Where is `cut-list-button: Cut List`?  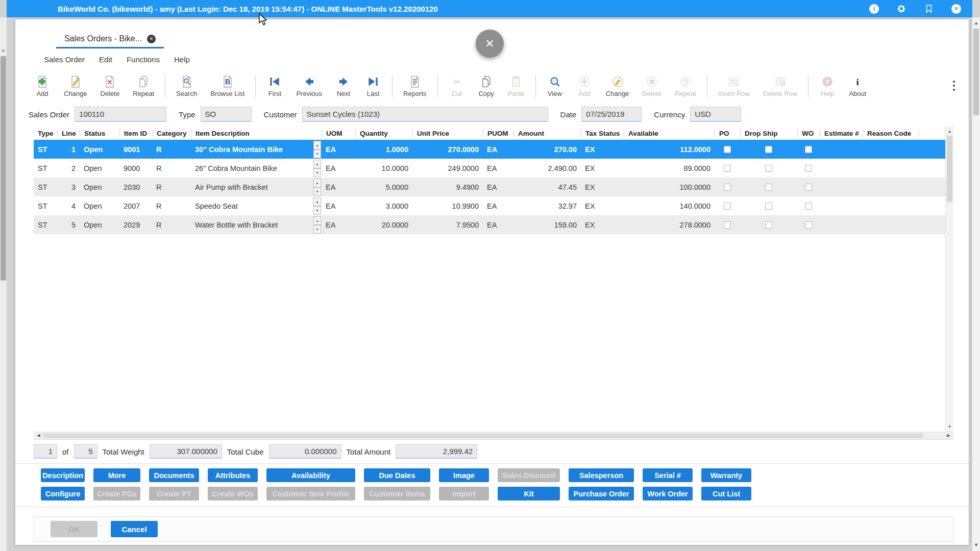
cut-list-button: Cut List is located at coordinates (726, 494).